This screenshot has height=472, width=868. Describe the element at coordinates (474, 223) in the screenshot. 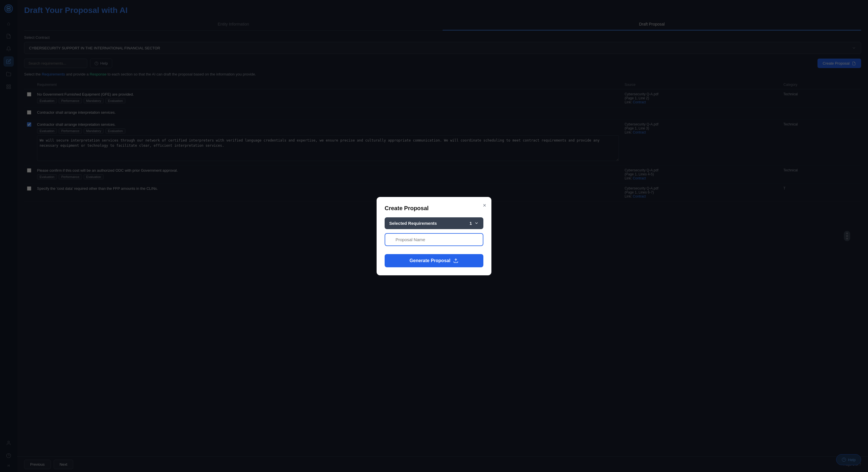

I see `selected-count-area: 1` at that location.